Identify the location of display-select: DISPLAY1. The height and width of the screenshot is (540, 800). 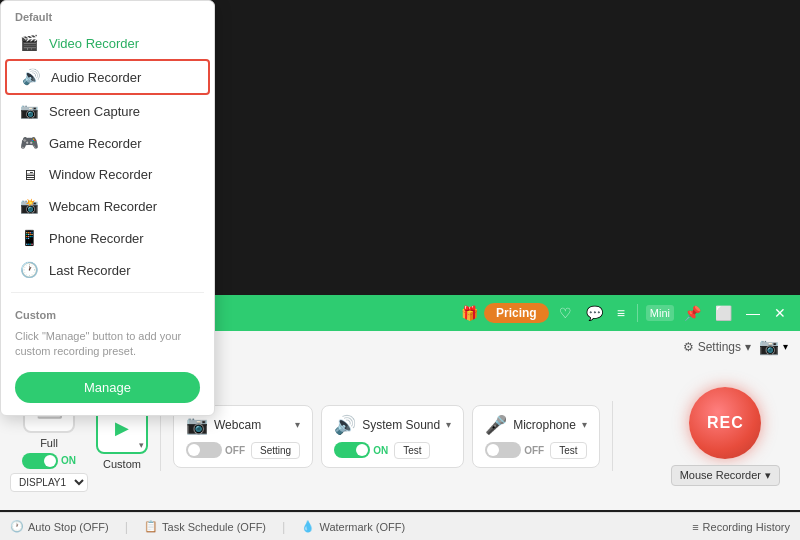
(49, 482).